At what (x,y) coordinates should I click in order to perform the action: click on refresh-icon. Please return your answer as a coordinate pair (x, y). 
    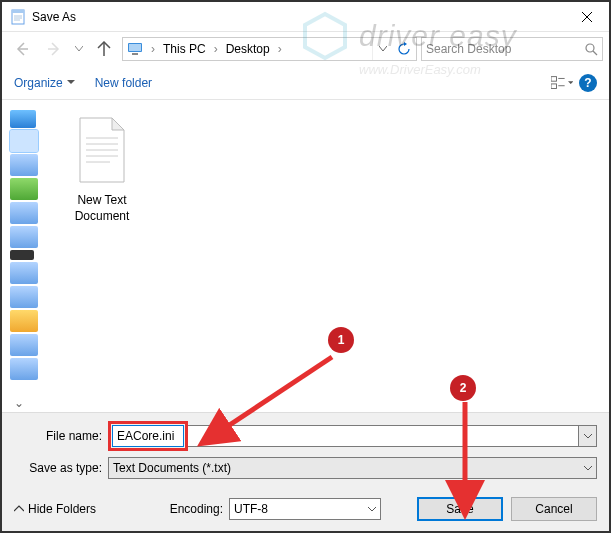
    Looking at the image, I should click on (404, 49).